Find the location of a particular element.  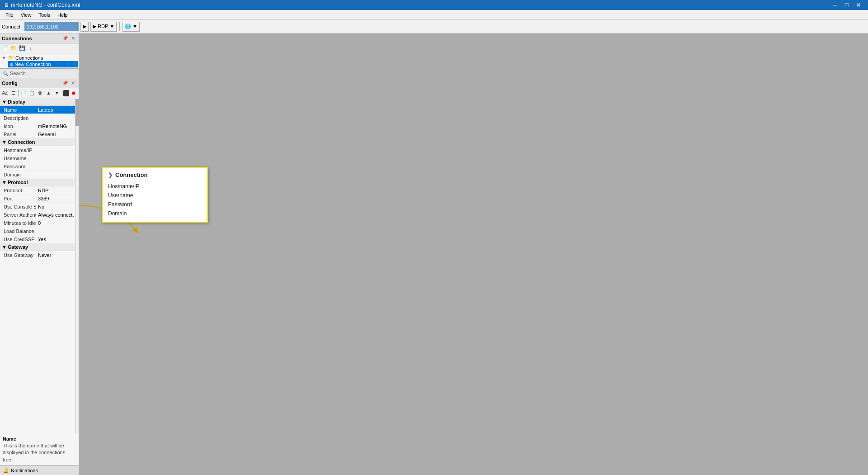

popup-title: Connection is located at coordinates (132, 175).